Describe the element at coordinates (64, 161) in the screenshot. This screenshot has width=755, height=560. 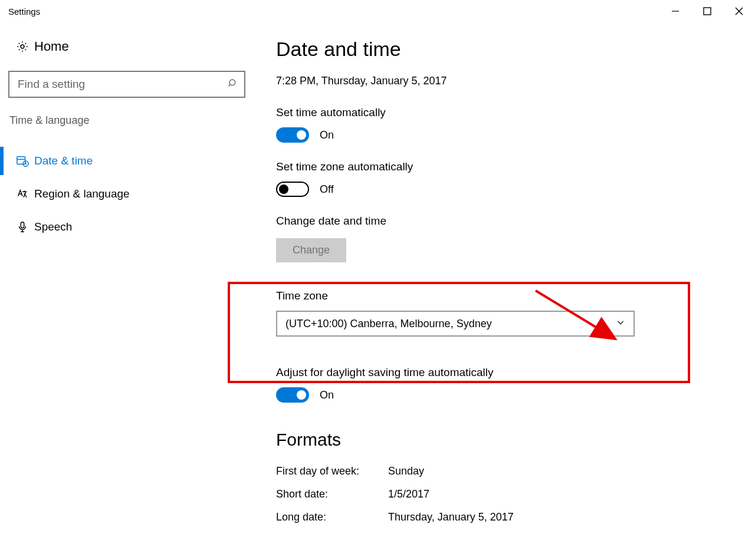
I see `sidebar-item-label: Date & time` at that location.